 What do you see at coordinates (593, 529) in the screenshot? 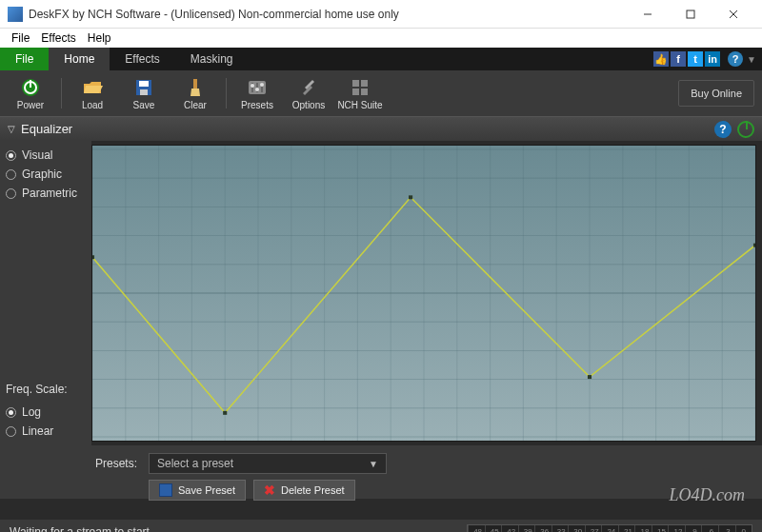
I see `meter-tick: -27` at bounding box center [593, 529].